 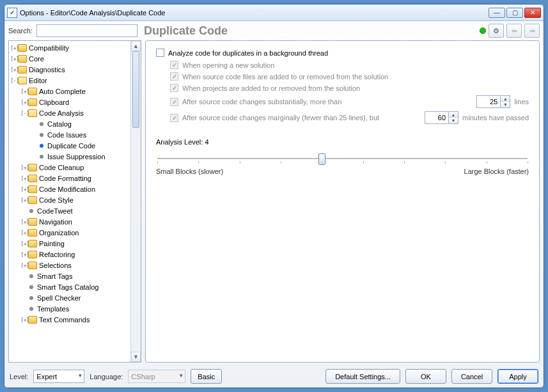 What do you see at coordinates (70, 211) in the screenshot?
I see `tree-node: CodeTweet` at bounding box center [70, 211].